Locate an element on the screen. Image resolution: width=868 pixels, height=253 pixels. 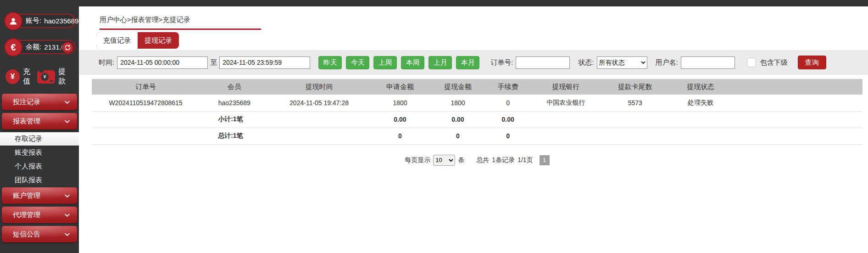
user-icon is located at coordinates (13, 21).